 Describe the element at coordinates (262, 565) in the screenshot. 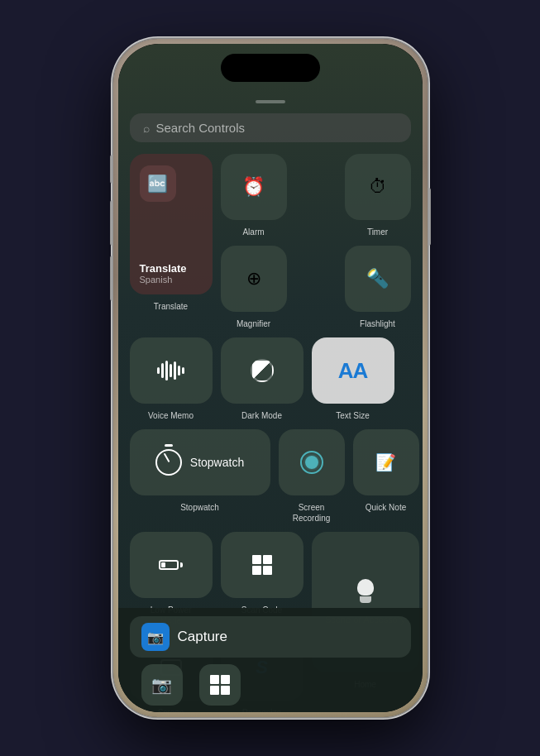

I see `scan-code-button` at that location.